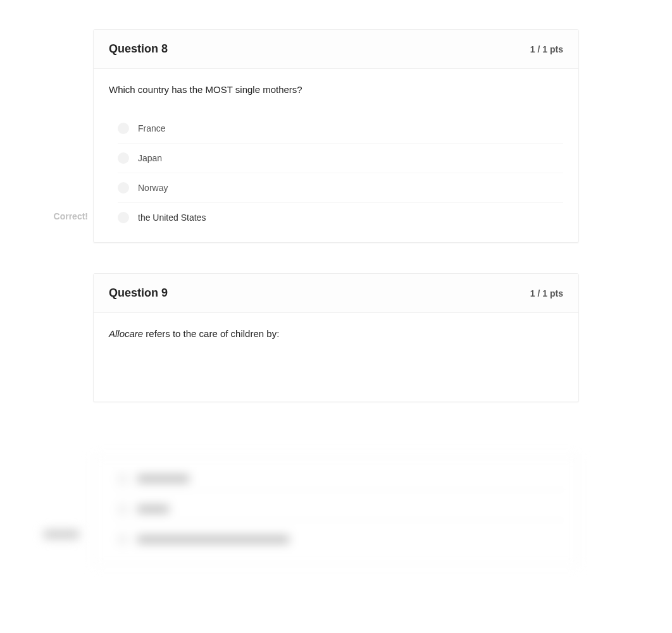  What do you see at coordinates (66, 216) in the screenshot?
I see `correct-label: Correct!` at bounding box center [66, 216].